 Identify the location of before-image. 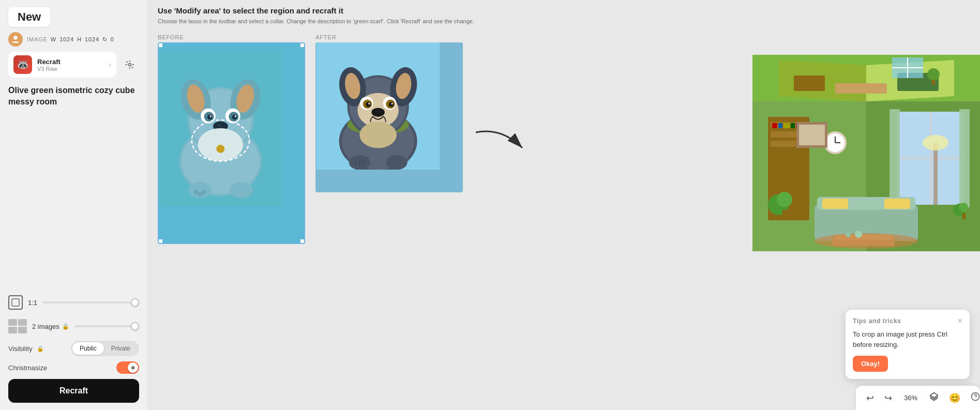
(232, 143).